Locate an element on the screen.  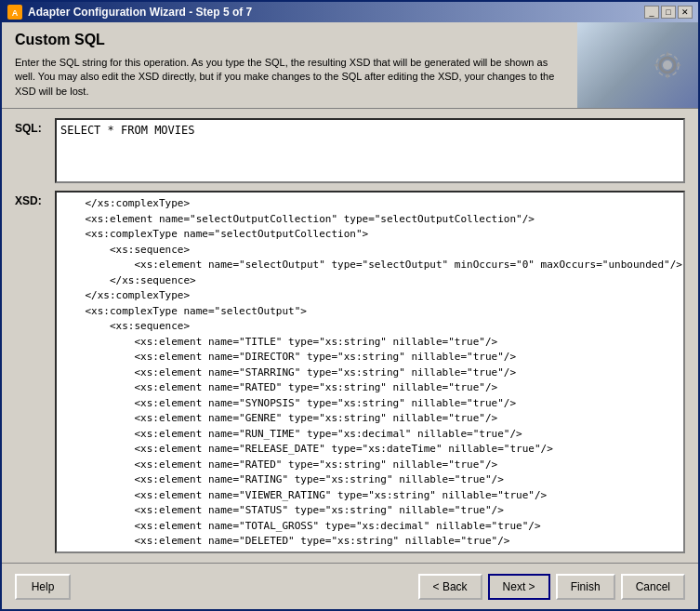
sql-input: SELECT * FROM MOVIES is located at coordinates (370, 151).